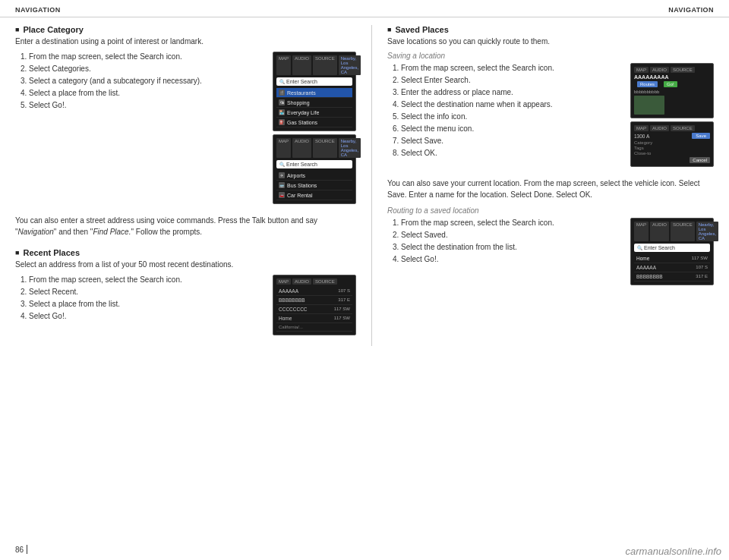  I want to click on recent-step-2: Select Recent., so click(147, 292).